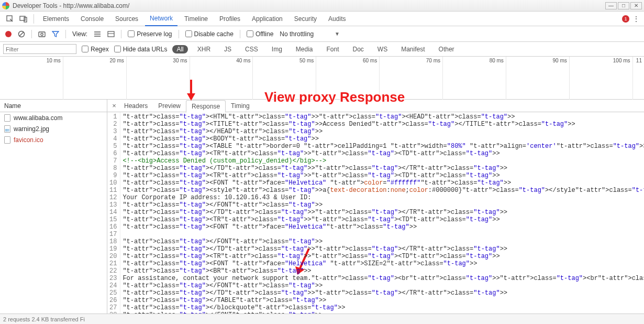  What do you see at coordinates (260, 34) in the screenshot?
I see `offline-checkbox: Offline` at bounding box center [260, 34].